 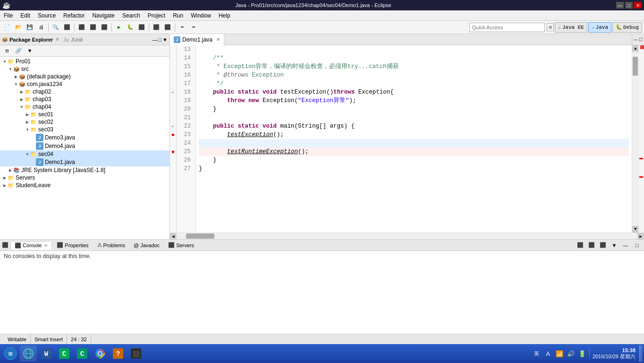 I want to click on menu-window: Window, so click(x=201, y=15).